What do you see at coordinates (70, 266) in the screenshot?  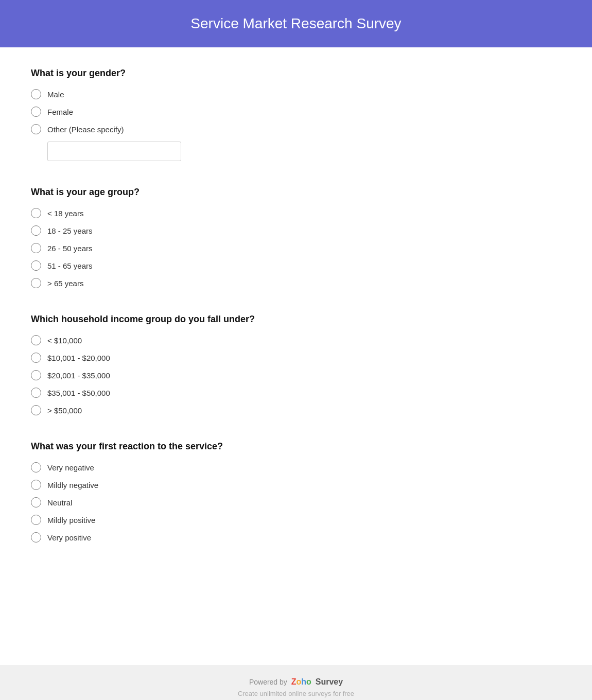 I see `age-label-51-65: 51 - 65 years` at bounding box center [70, 266].